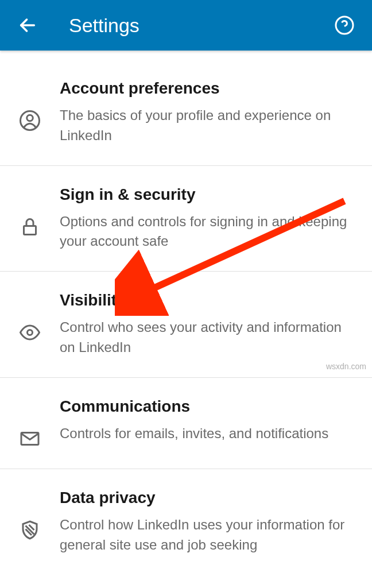 This screenshot has height=588, width=372. I want to click on profile-icon, so click(30, 121).